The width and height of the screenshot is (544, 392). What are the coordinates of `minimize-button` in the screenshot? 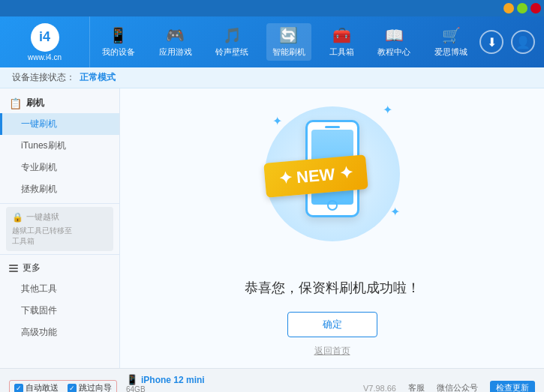 It's located at (509, 8).